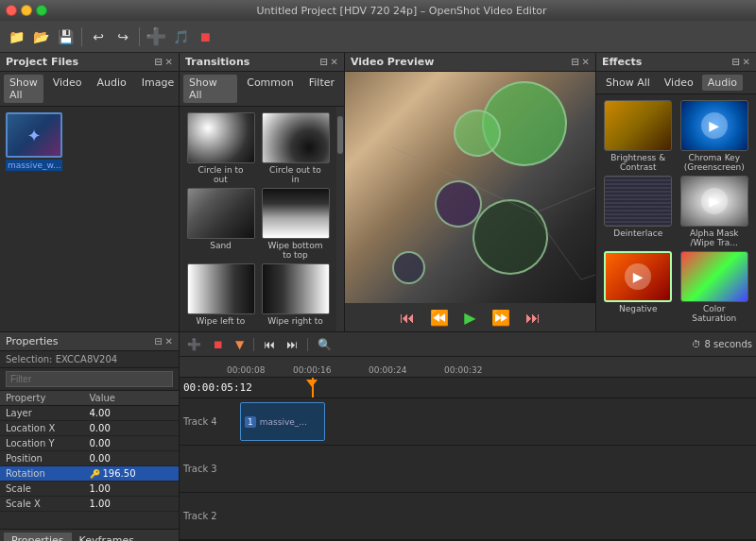 This screenshot has width=756, height=541. Describe the element at coordinates (158, 342) in the screenshot. I see `properties-collapse-icon: ⊟` at that location.